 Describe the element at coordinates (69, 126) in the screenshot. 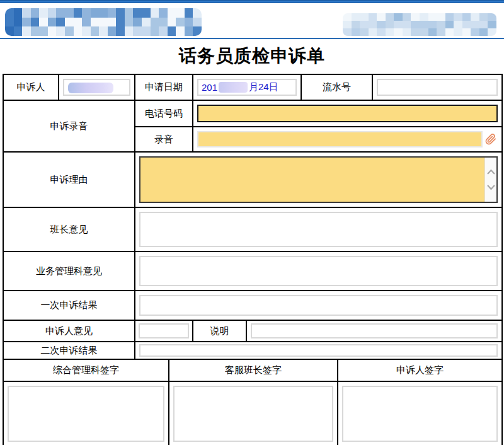

I see `appeal-recording-label: 申诉录音` at that location.